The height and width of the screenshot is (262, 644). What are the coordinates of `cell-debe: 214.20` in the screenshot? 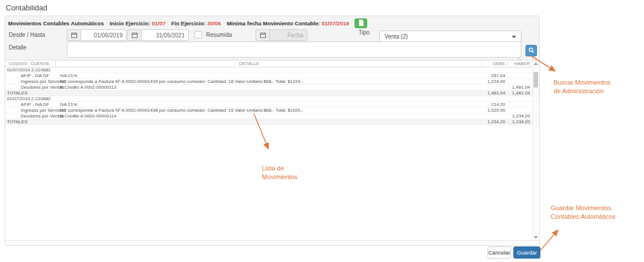 It's located at (498, 105).